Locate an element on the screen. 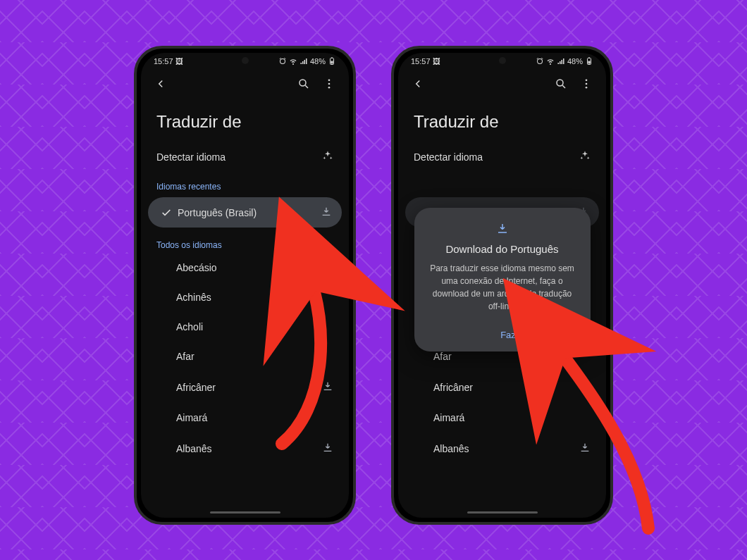 Image resolution: width=747 pixels, height=560 pixels. list-item: Aimará is located at coordinates (245, 418).